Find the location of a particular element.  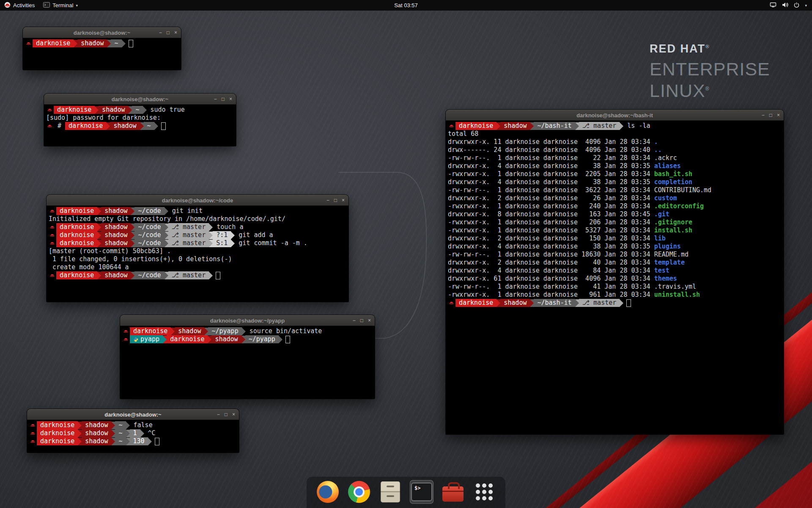

window-titlebar: darknoise@shadow:~/bash-it−□× is located at coordinates (615, 115).